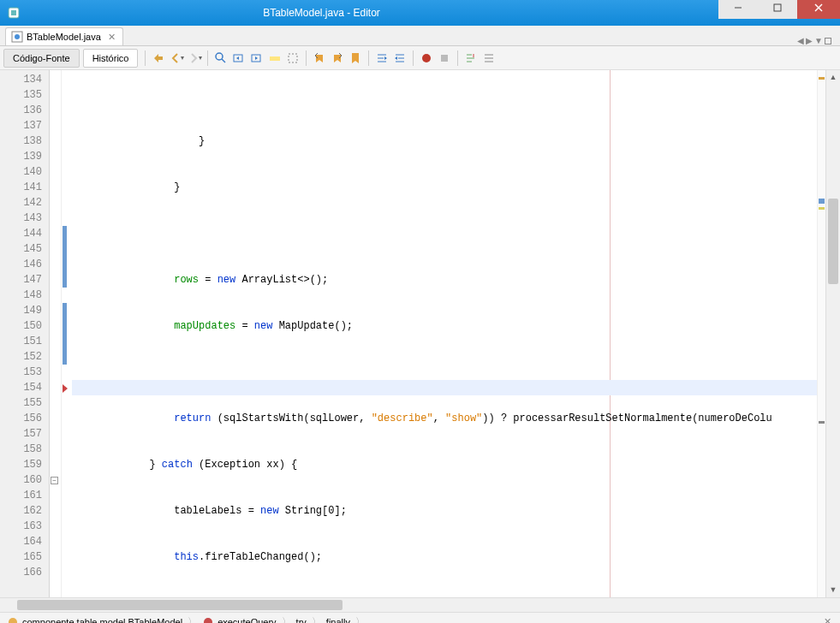 Image resolution: width=840 pixels, height=623 pixels. I want to click on source-tab: Código-Fonte, so click(41, 58).